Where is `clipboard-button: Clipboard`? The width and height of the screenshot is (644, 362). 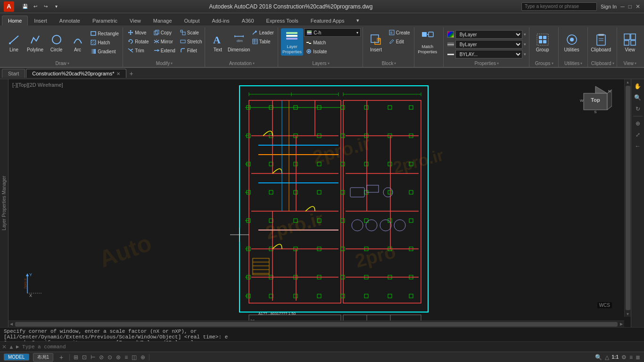 clipboard-button: Clipboard is located at coordinates (601, 42).